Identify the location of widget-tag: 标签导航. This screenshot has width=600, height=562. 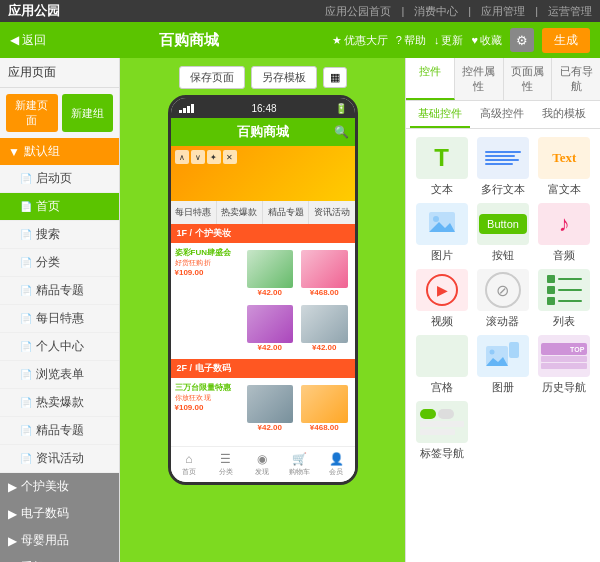
(442, 431).